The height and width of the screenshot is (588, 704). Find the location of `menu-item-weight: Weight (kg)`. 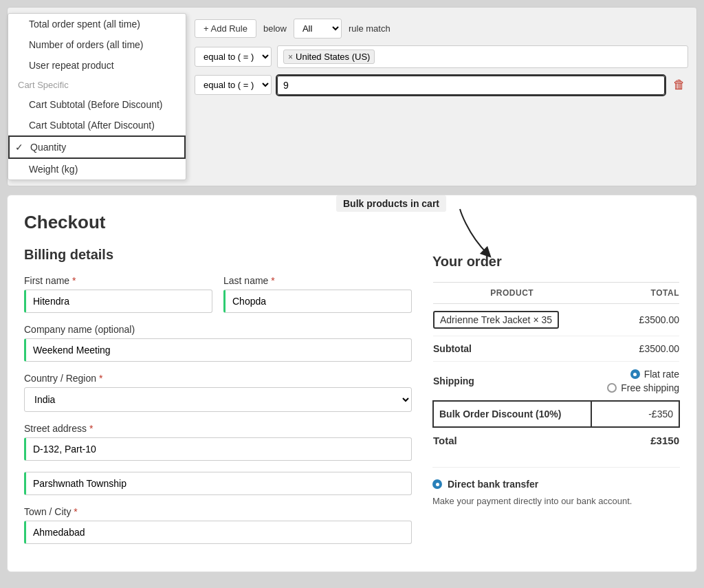

menu-item-weight: Weight (kg) is located at coordinates (97, 169).